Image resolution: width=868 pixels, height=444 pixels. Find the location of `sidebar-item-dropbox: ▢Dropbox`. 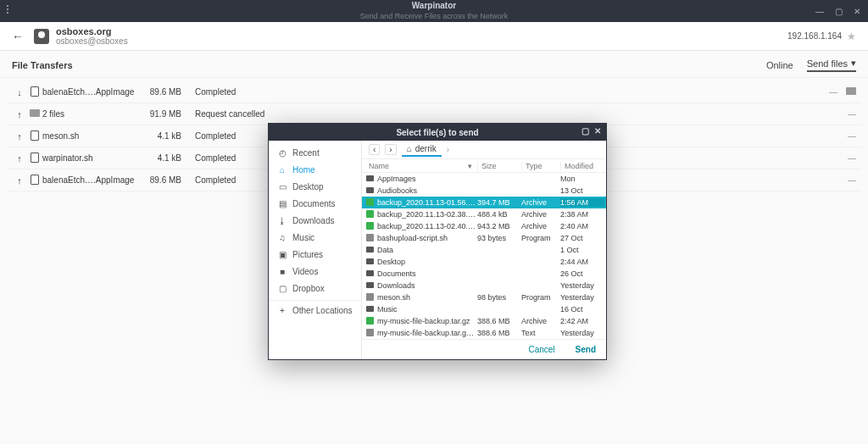

sidebar-item-dropbox: ▢Dropbox is located at coordinates (315, 288).